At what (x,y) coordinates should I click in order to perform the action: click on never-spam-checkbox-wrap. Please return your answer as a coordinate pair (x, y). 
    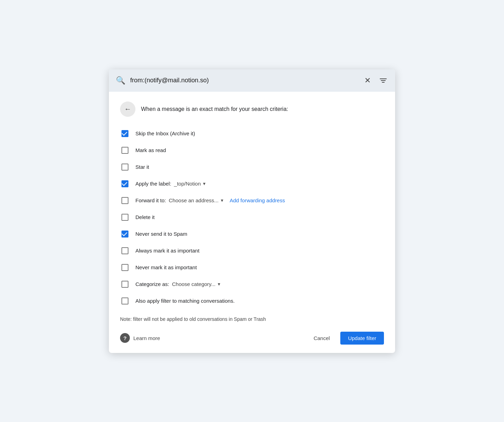
    Looking at the image, I should click on (125, 234).